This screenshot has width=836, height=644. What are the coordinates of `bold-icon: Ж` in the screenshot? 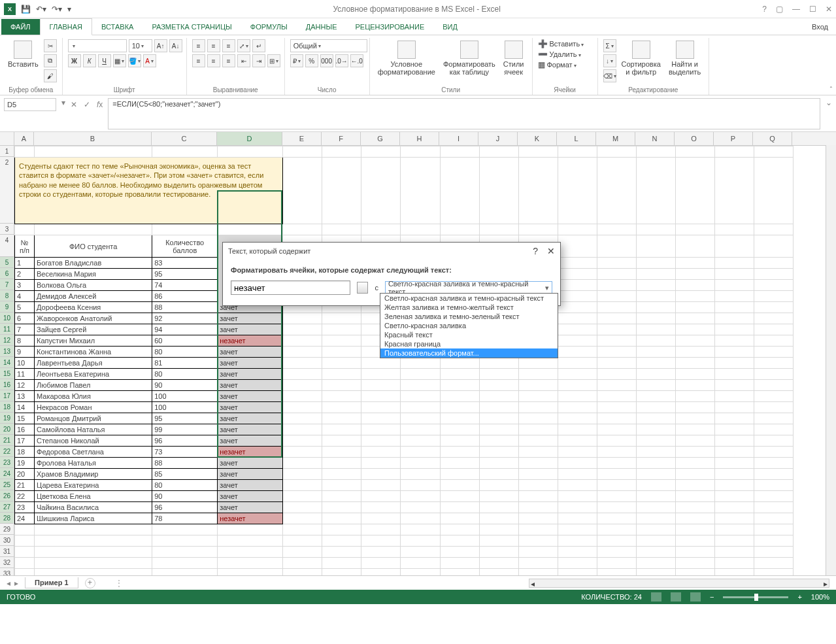 It's located at (75, 61).